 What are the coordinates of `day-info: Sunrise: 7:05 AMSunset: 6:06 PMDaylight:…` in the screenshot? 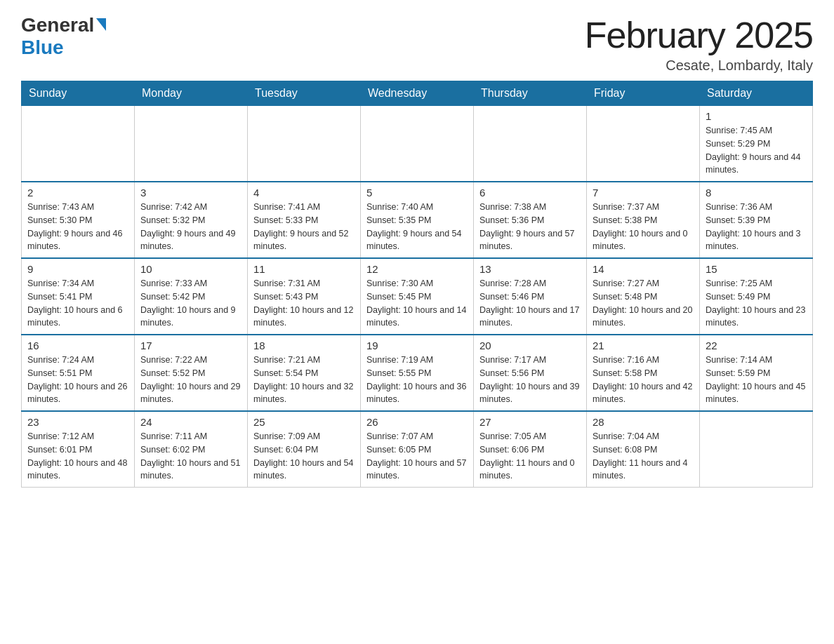 It's located at (530, 456).